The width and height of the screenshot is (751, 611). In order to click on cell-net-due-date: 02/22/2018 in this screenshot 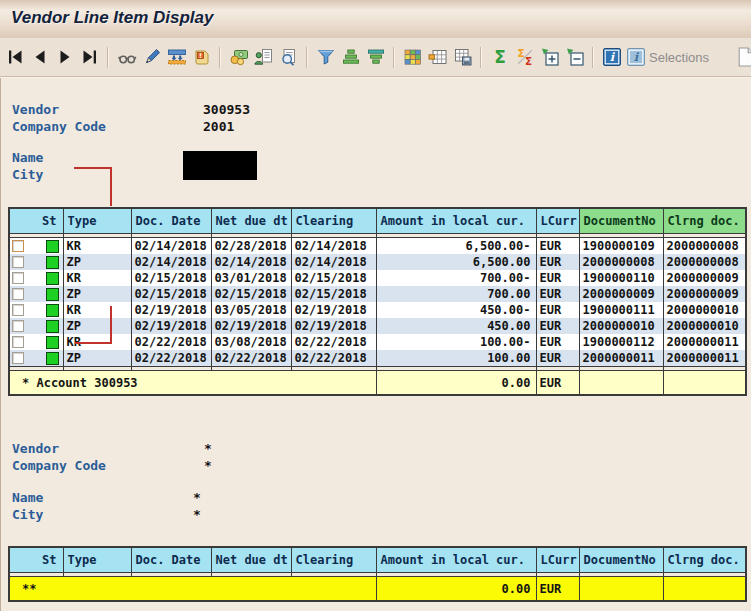, I will do `click(251, 358)`.